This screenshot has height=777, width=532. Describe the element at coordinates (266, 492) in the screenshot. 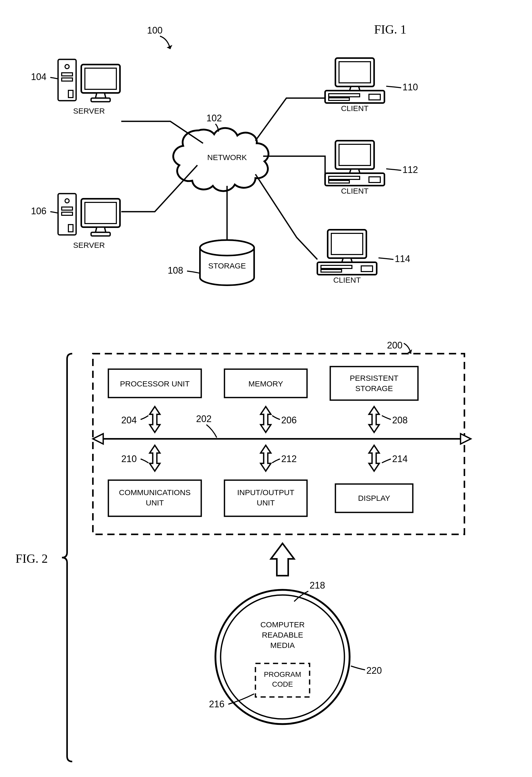

I see `io-label-1: INPUT/OUTPUT` at that location.